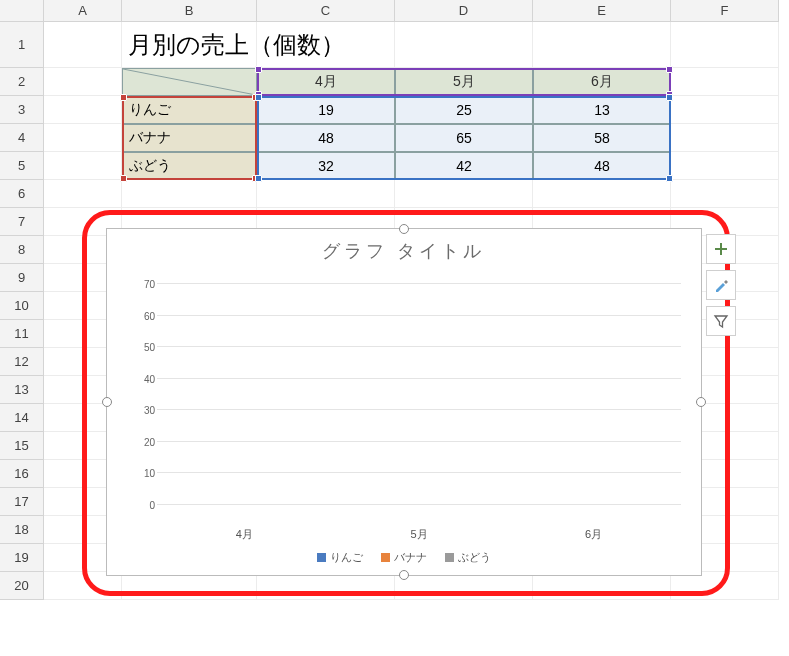 The image size is (789, 656). What do you see at coordinates (190, 82) in the screenshot?
I see `cell-B2` at bounding box center [190, 82].